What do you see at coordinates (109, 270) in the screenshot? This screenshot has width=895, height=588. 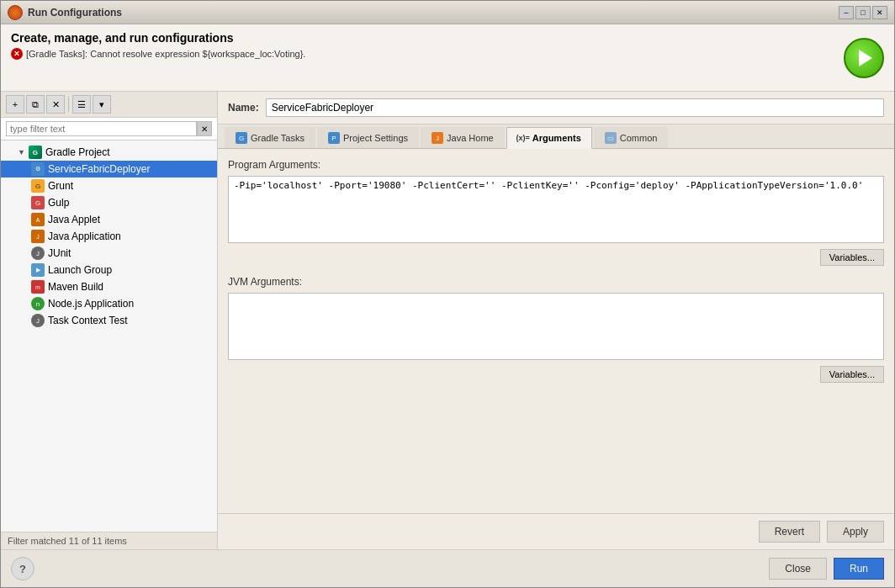 I see `tree-item-launch-group: ▶ Launch Group` at bounding box center [109, 270].